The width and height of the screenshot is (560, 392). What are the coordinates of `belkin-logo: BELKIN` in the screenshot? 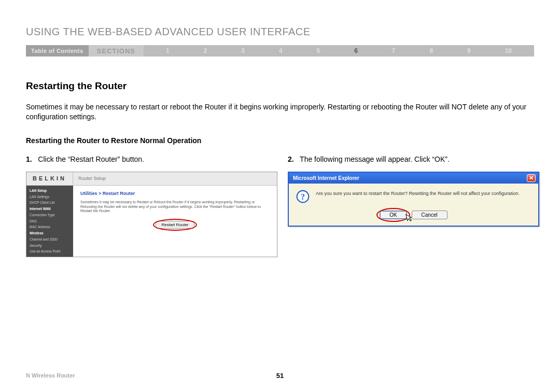 It's located at (50, 178).